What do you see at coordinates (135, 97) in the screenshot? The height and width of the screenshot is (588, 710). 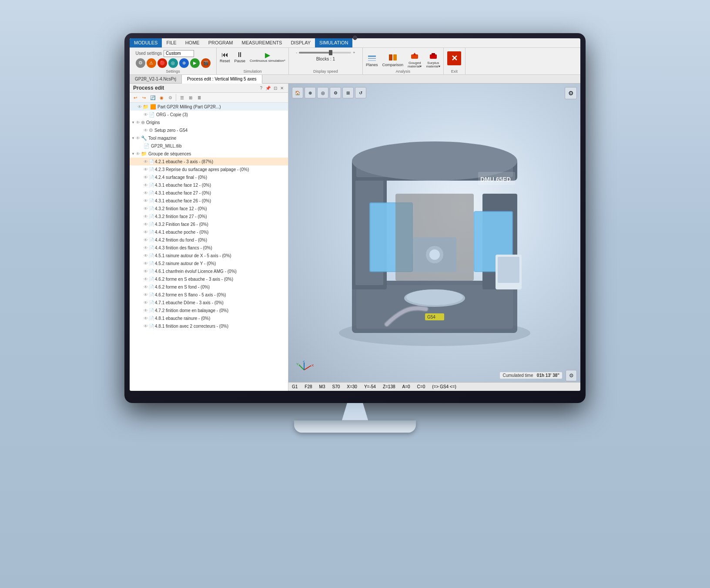 I see `undo-btn: ↩` at bounding box center [135, 97].